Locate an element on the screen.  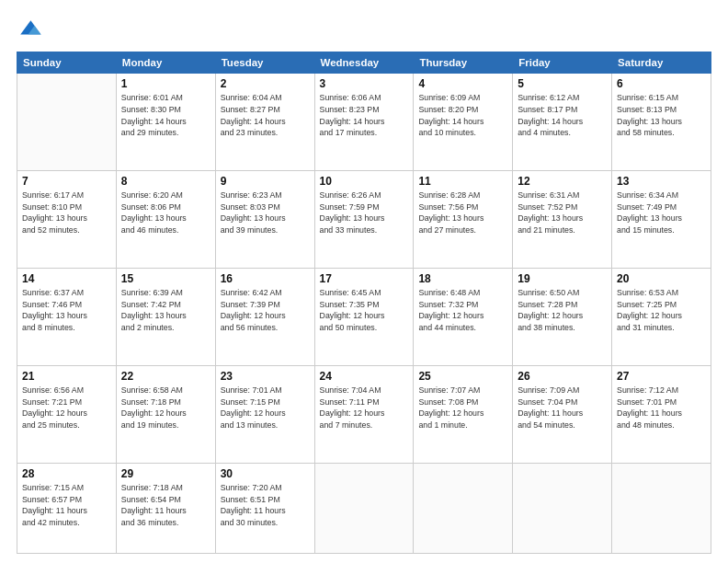
cell-info: Sunrise: 6:39 AM Sunset: 7:42 PM Dayligh… is located at coordinates (165, 311).